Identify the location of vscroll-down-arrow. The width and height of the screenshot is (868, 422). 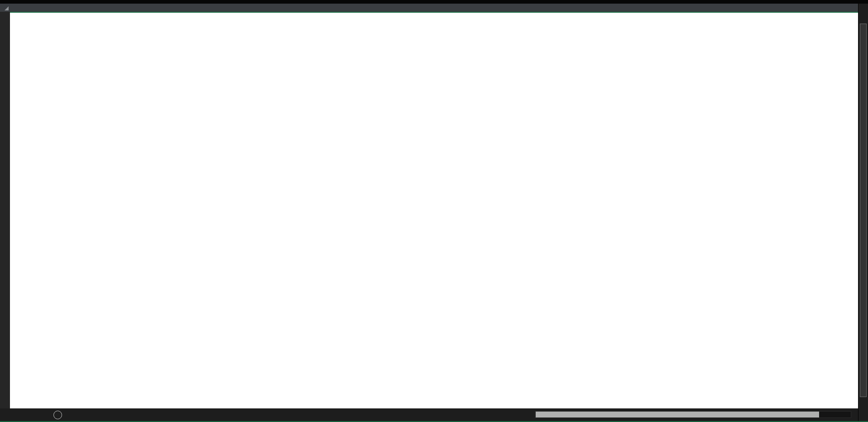
(863, 407).